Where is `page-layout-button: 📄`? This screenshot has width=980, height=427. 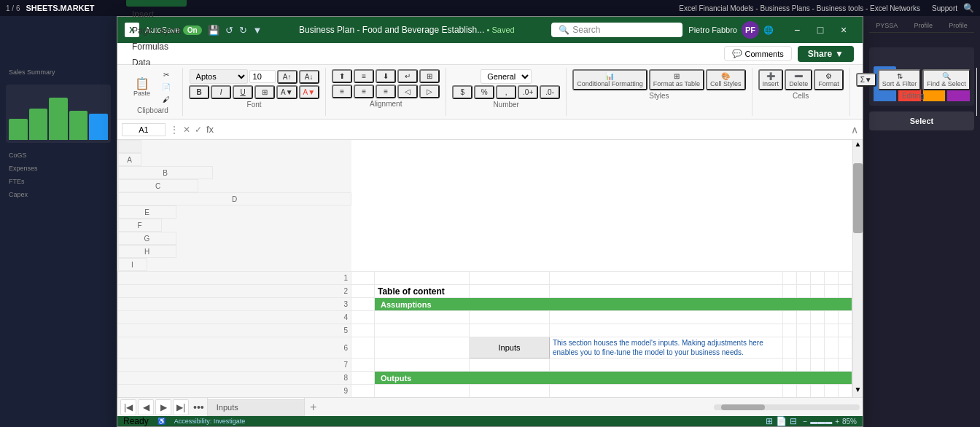
page-layout-button: 📄 is located at coordinates (782, 421).